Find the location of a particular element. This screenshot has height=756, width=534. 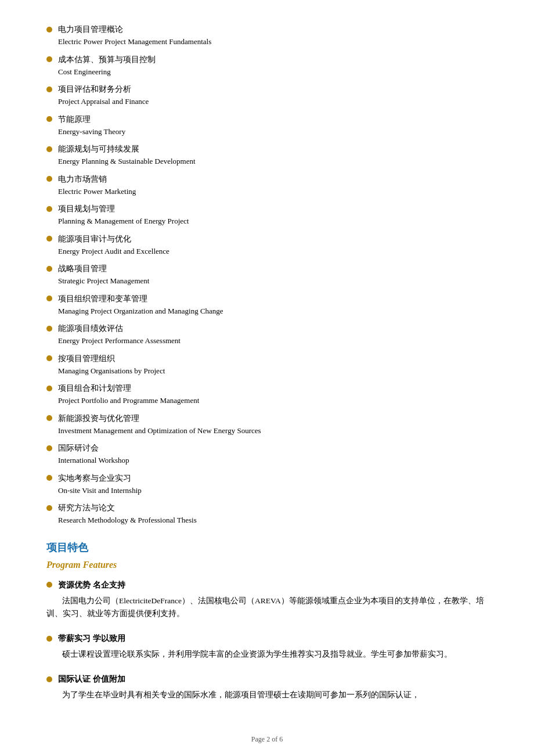

page-number: Page 2 of 6 is located at coordinates (267, 739).